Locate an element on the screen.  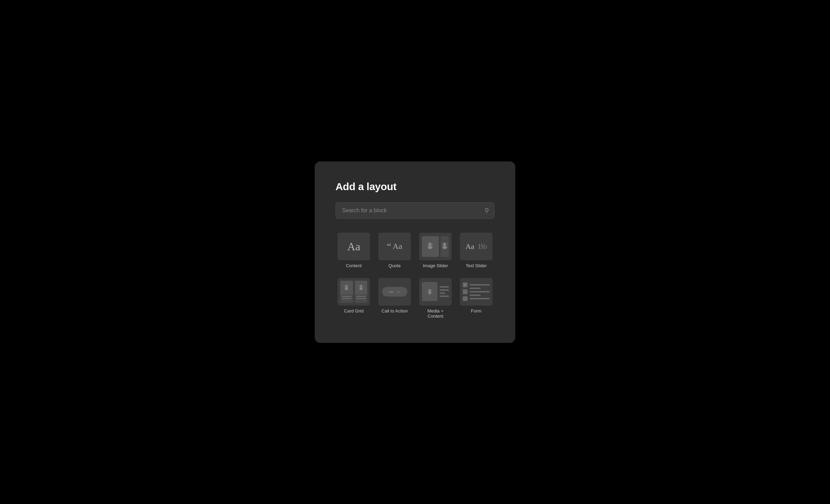
block-label-content: Content is located at coordinates (354, 265).